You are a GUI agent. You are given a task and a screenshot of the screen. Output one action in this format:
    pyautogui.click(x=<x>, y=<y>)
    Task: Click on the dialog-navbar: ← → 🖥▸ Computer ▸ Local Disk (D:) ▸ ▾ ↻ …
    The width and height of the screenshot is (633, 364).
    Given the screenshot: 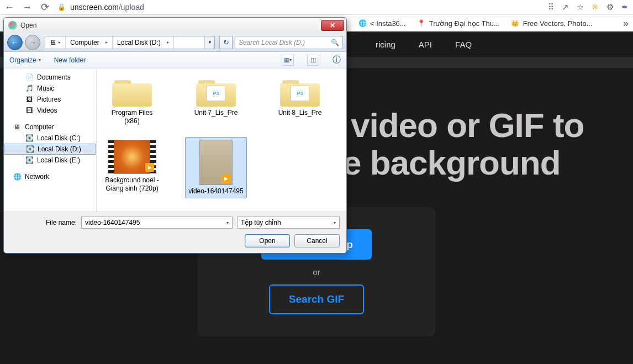 What is the action you would take?
    pyautogui.click(x=175, y=43)
    